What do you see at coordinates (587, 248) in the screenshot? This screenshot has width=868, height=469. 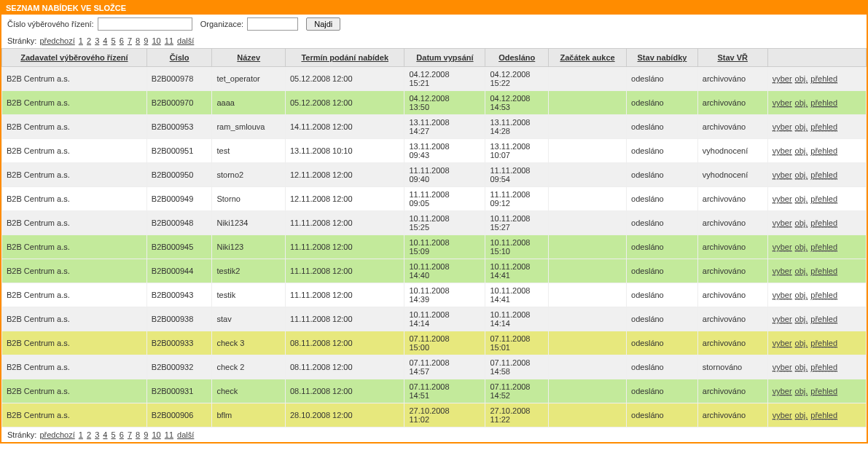 I see `cell-aukce` at bounding box center [587, 248].